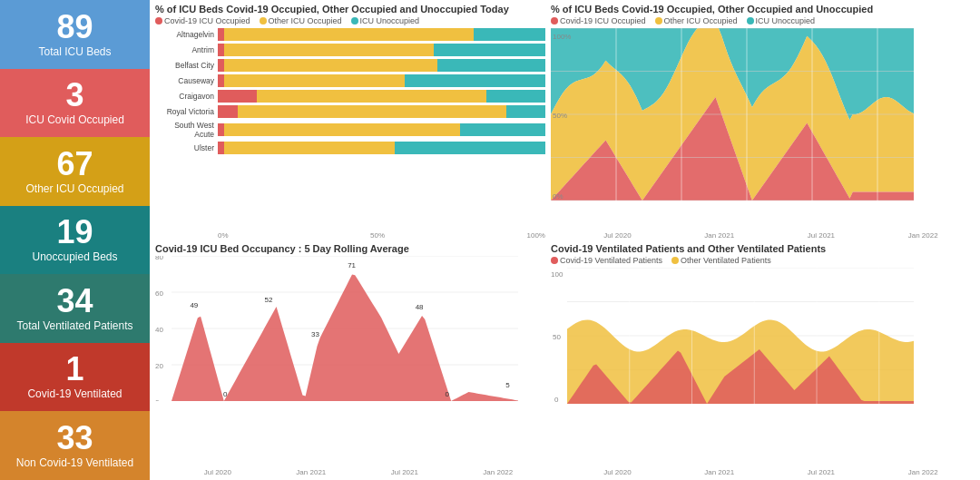  Describe the element at coordinates (557, 274) in the screenshot. I see `svg-text: 100` at that location.